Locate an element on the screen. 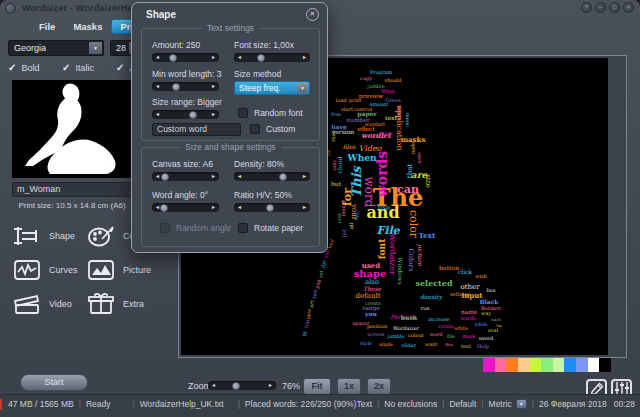 Image resolution: width=640 pixels, height=417 pixels. units-dropdown-icon: ▼ is located at coordinates (522, 404).